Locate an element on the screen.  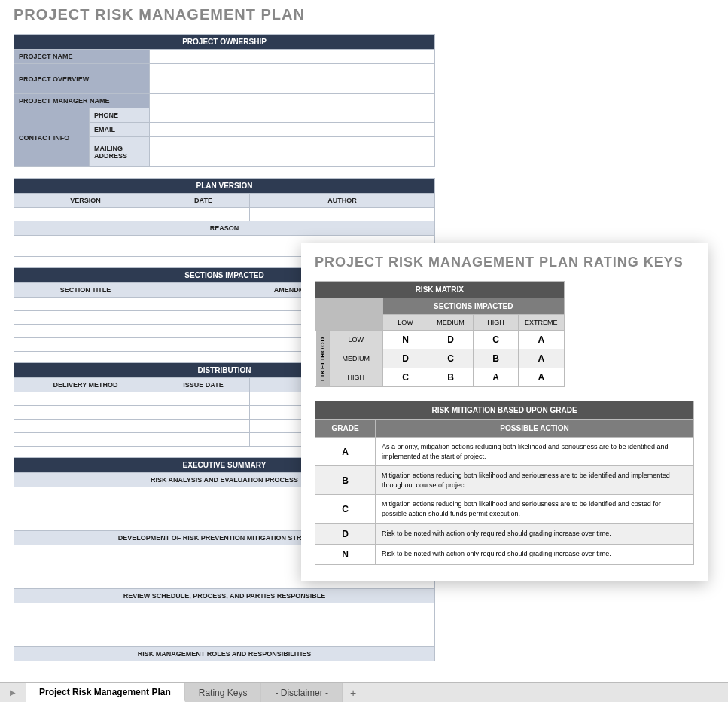
matrix-col-extreme: EXTREME is located at coordinates (542, 322).